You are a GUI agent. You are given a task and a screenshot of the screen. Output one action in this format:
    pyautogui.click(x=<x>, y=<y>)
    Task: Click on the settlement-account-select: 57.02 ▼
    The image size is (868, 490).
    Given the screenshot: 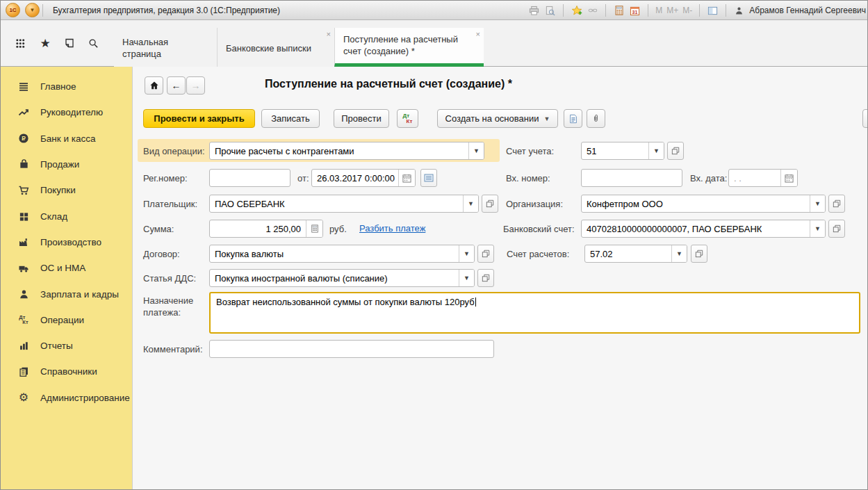 What is the action you would take?
    pyautogui.click(x=636, y=254)
    